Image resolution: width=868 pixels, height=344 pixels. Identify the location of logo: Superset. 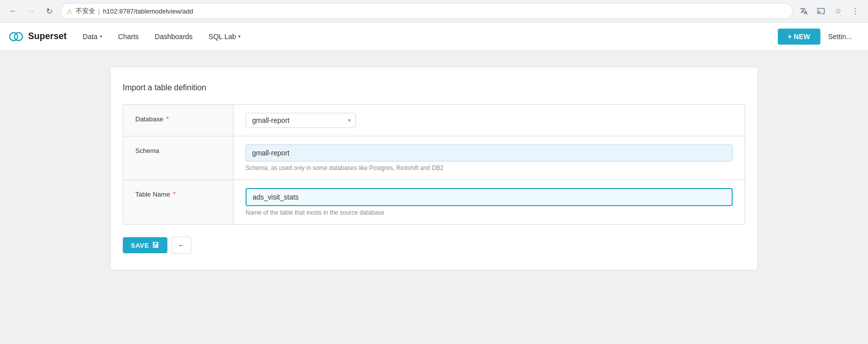
(37, 37).